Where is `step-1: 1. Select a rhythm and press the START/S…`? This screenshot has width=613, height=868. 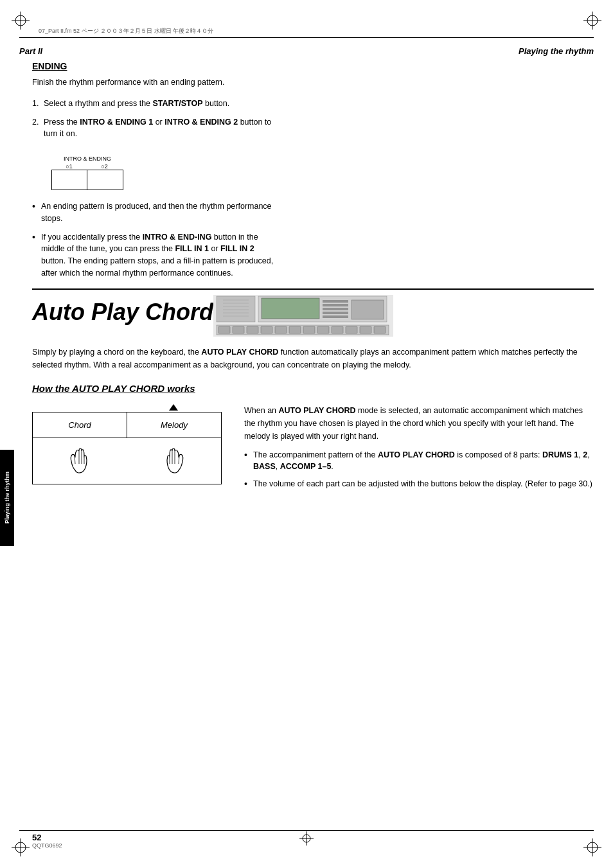 step-1: 1. Select a rhythm and press the START/S… is located at coordinates (154, 104).